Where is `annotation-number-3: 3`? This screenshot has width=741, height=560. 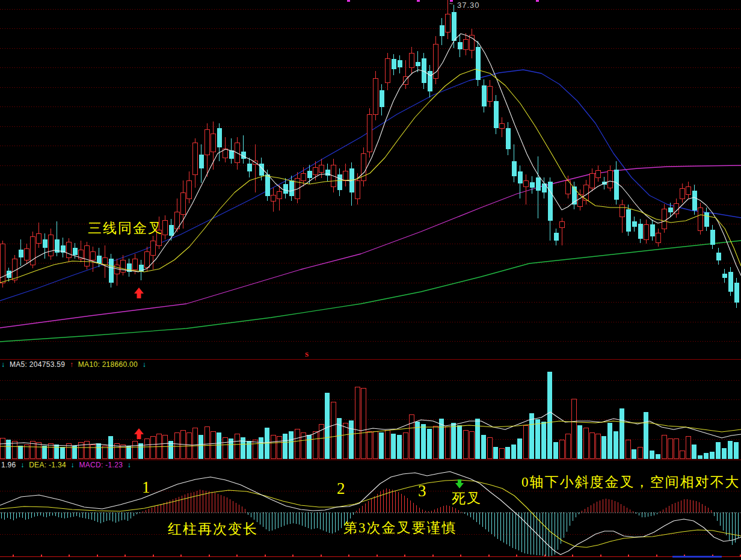
annotation-number-3: 3 is located at coordinates (422, 491).